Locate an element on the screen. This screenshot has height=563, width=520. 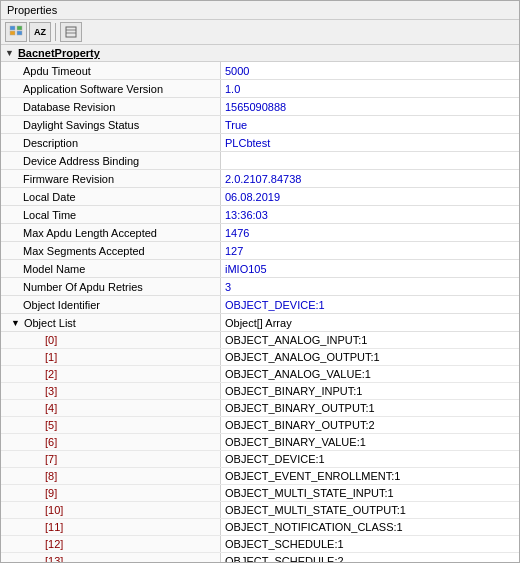
property-pages-btn is located at coordinates (71, 32).